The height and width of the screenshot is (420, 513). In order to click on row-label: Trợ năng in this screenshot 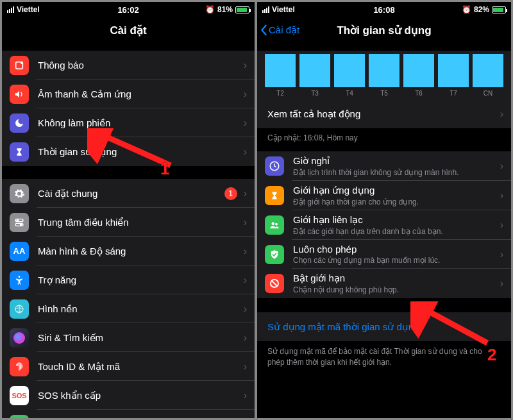, I will do `click(139, 280)`.